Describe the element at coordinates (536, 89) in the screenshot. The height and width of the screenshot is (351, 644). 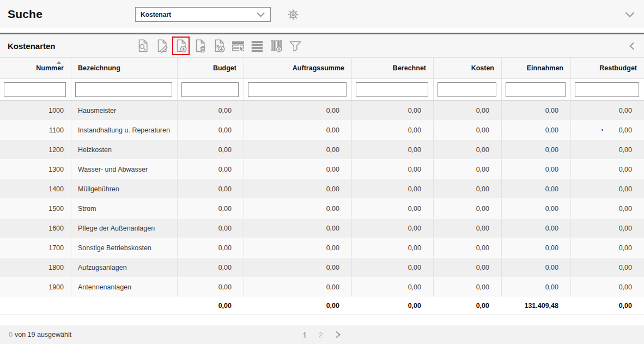
I see `filter-input-einnahmen` at that location.